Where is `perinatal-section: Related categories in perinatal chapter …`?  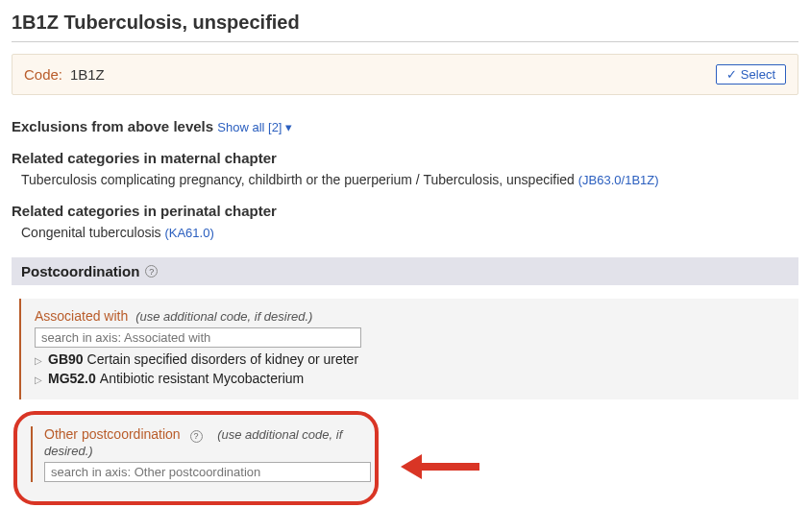 perinatal-section: Related categories in perinatal chapter … is located at coordinates (405, 221).